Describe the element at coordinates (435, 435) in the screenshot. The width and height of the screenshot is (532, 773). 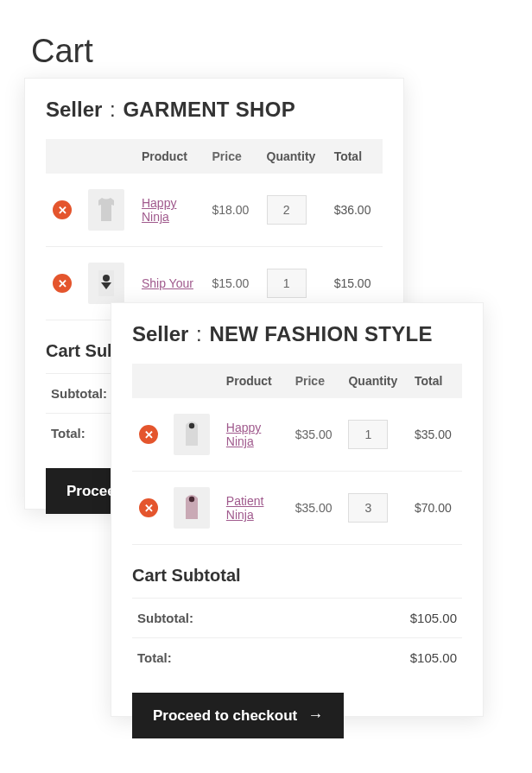
I see `item-total: $35.00` at that location.